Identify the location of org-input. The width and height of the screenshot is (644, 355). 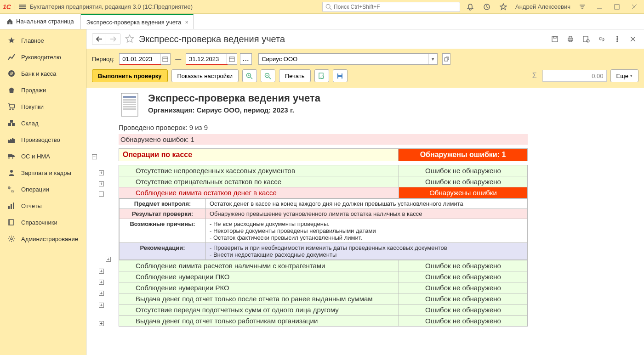
(343, 59).